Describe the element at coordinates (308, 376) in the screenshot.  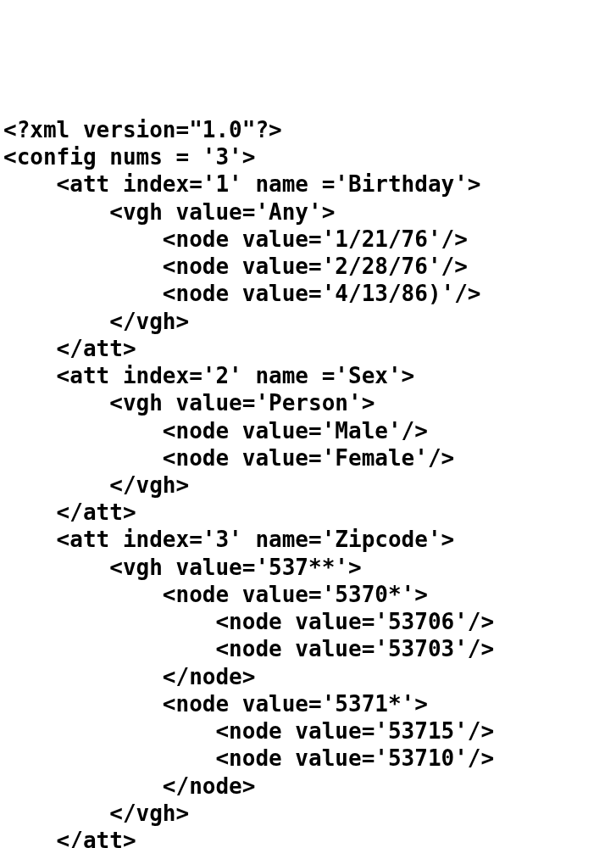
I see `code-line: <att index='2' name ='Sex'>` at that location.